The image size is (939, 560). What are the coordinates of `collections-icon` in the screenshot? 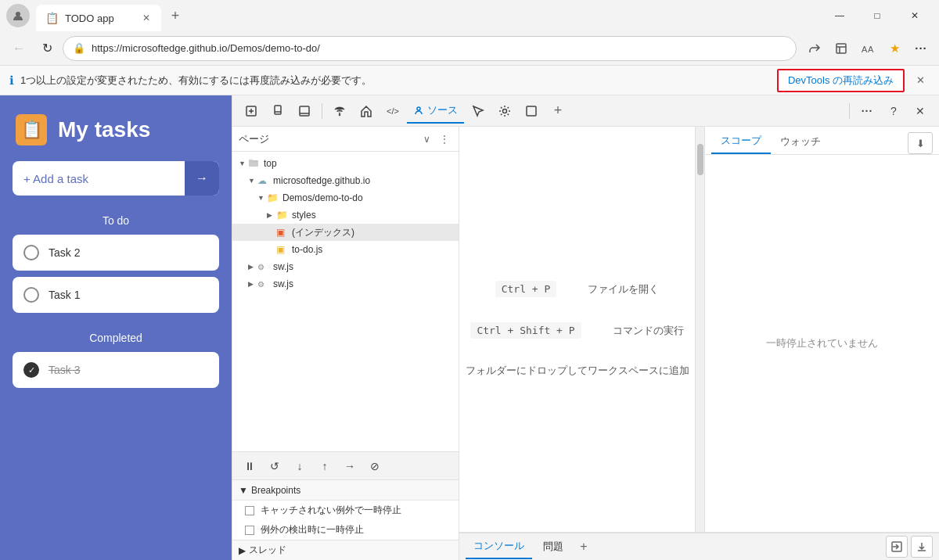 It's located at (841, 48).